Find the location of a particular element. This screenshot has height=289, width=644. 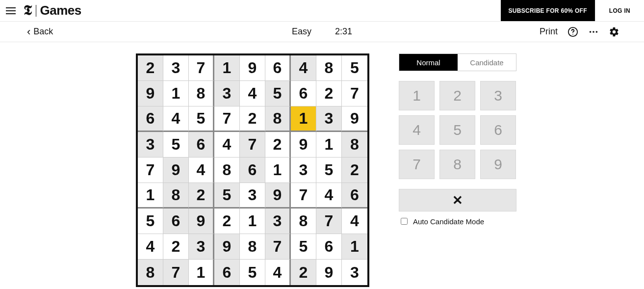

key-9: 9 is located at coordinates (498, 164).